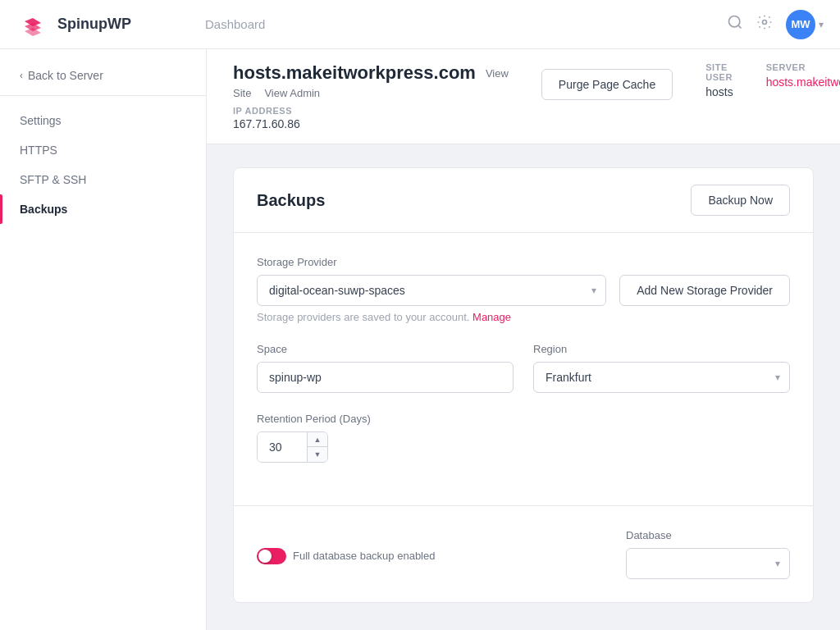  Describe the element at coordinates (317, 447) in the screenshot. I see `retention-spinners: ▲ ▼` at that location.